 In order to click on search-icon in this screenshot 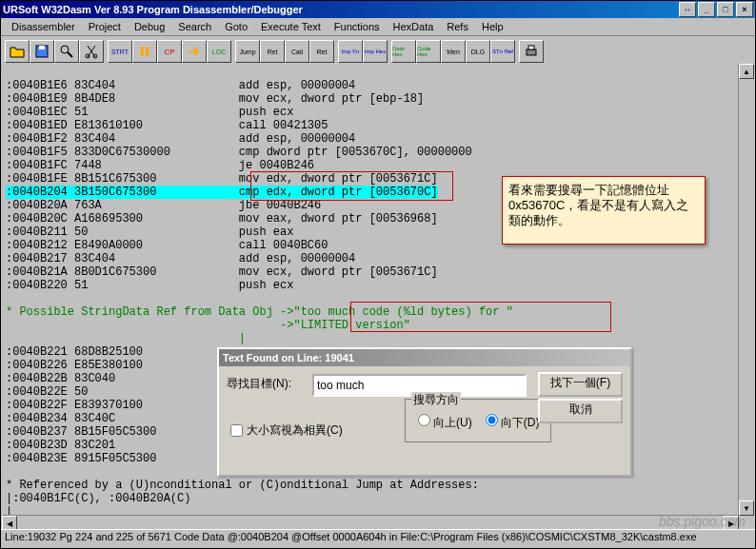, I will do `click(67, 51)`.